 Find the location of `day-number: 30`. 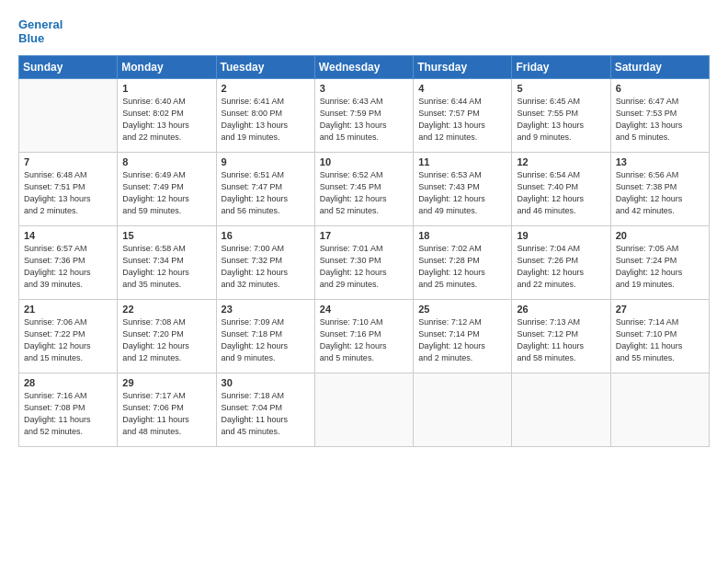

day-number: 30 is located at coordinates (266, 383).